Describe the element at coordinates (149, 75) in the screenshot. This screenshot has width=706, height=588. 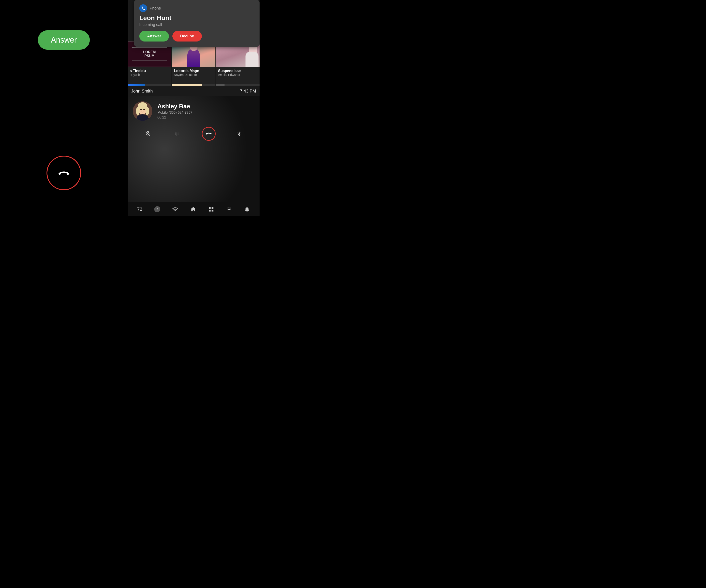
I see `card-1-subtitle: i Ryushi` at that location.